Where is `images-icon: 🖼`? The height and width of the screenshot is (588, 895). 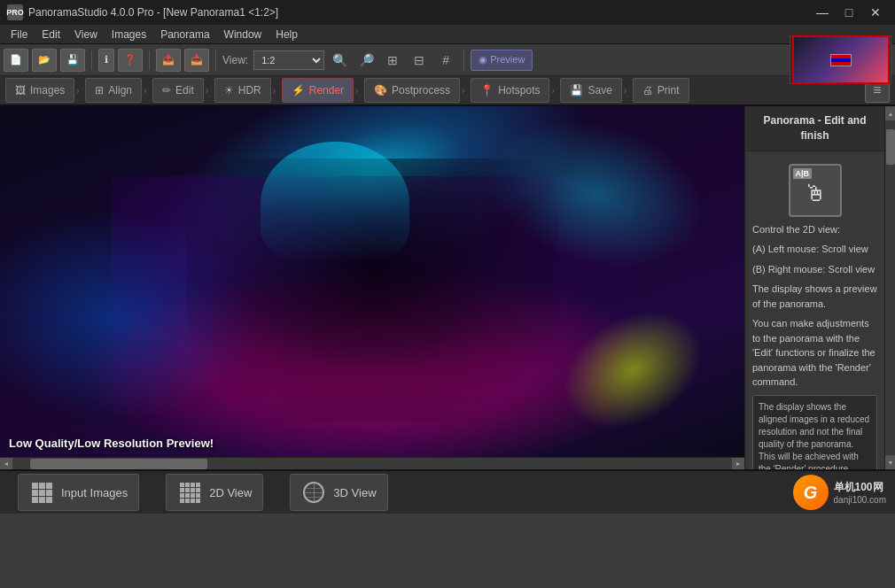 images-icon: 🖼 is located at coordinates (20, 90).